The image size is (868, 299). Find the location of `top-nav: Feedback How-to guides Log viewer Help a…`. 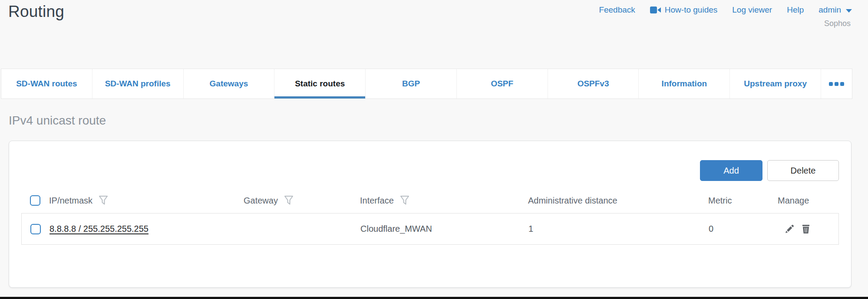

top-nav: Feedback How-to guides Log viewer Help a… is located at coordinates (725, 10).